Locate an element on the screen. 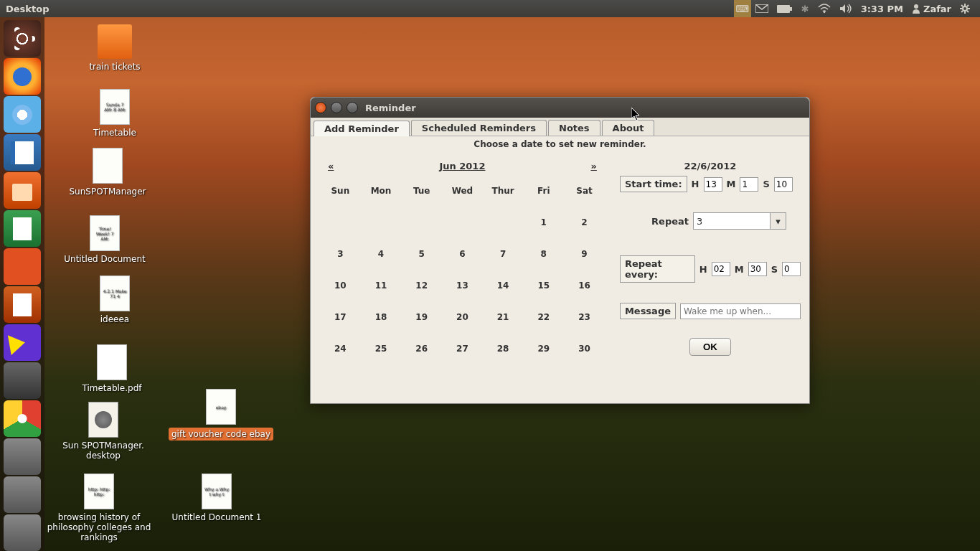 The height and width of the screenshot is (551, 980). m-label: M is located at coordinates (732, 184).